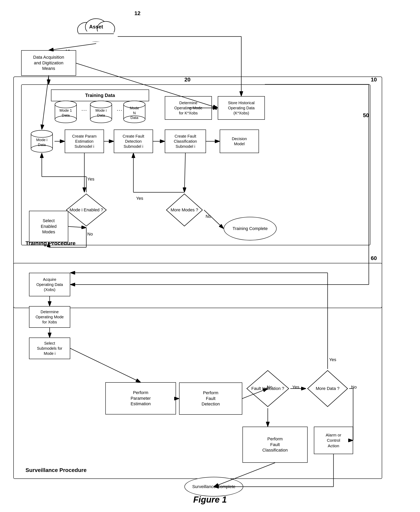 The width and height of the screenshot is (420, 512). What do you see at coordinates (141, 398) in the screenshot?
I see `perform-param-label: Perform Parameter Estimation` at bounding box center [141, 398].